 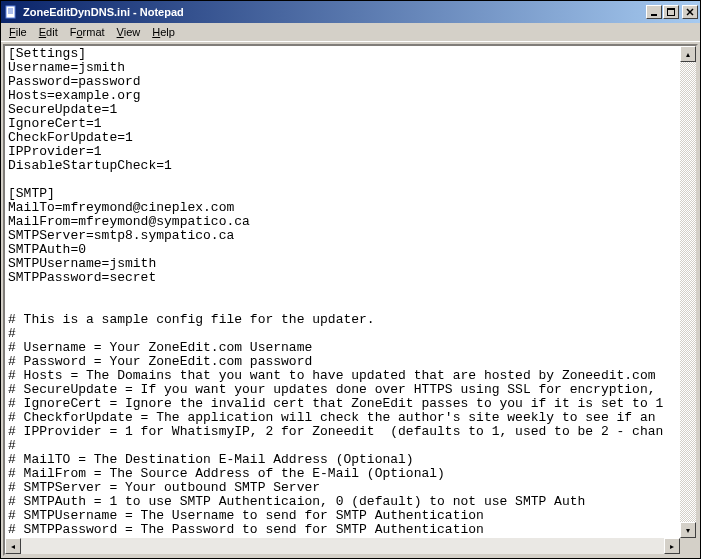 What do you see at coordinates (334, 12) in the screenshot?
I see `window-title: ZoneEditDynDNS.ini - Notepad` at bounding box center [334, 12].